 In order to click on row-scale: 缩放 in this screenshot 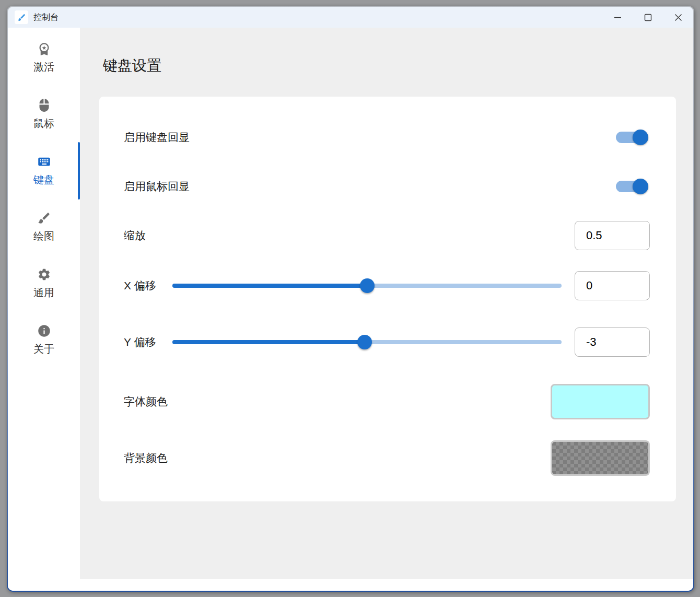, I will do `click(387, 236)`.